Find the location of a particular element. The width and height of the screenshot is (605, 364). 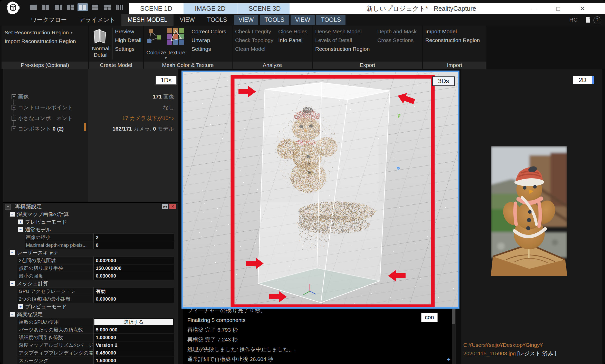

settings-prop-value: Version 2 is located at coordinates (133, 345).